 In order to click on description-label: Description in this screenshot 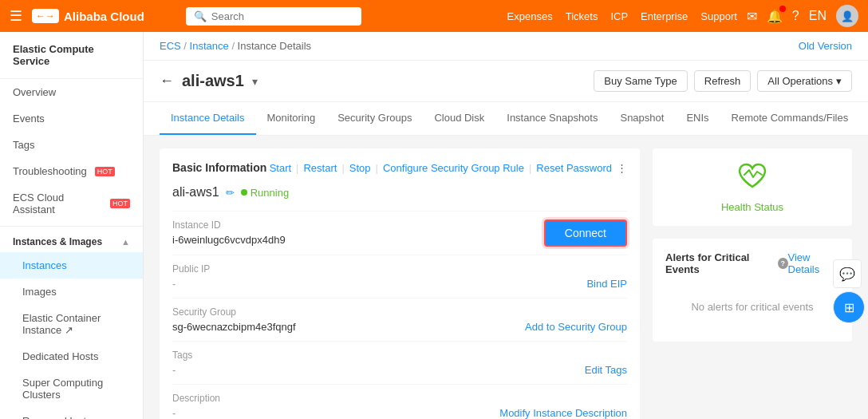, I will do `click(196, 398)`.